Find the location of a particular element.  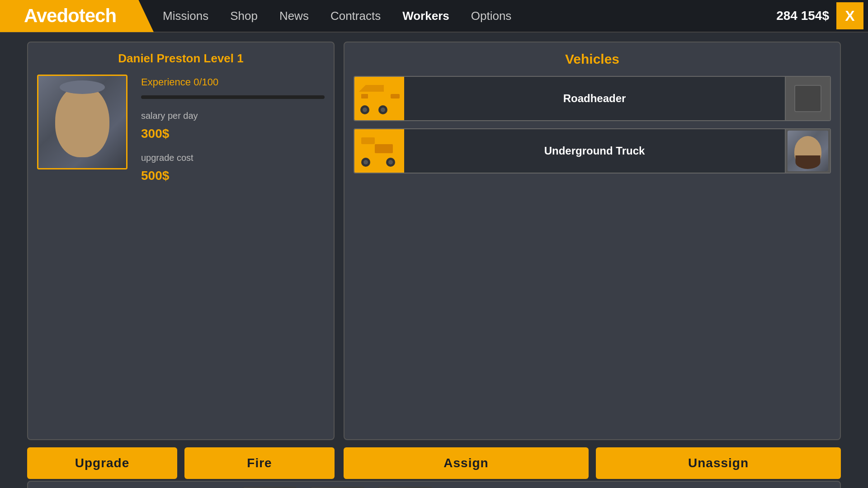

roadheader-thumb is located at coordinates (379, 99).